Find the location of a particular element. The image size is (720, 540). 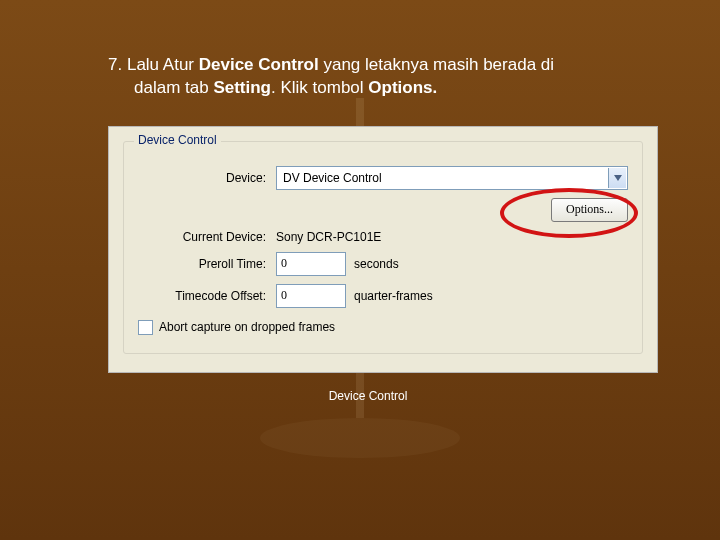

timecode-offset-label: Timecode Offset: is located at coordinates (202, 296).